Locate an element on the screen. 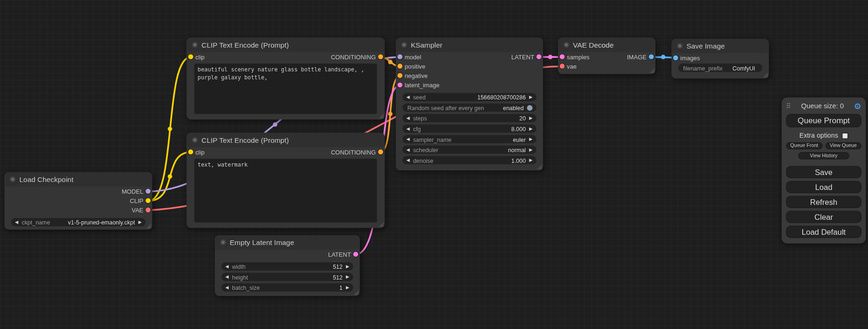  widget-label: batch_size is located at coordinates (246, 287).